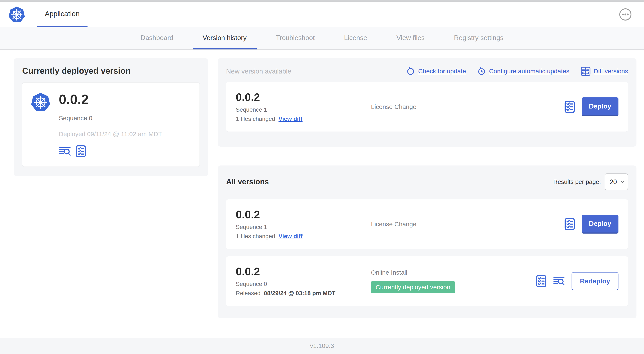  I want to click on diff-versions-link: Diff versions, so click(604, 71).